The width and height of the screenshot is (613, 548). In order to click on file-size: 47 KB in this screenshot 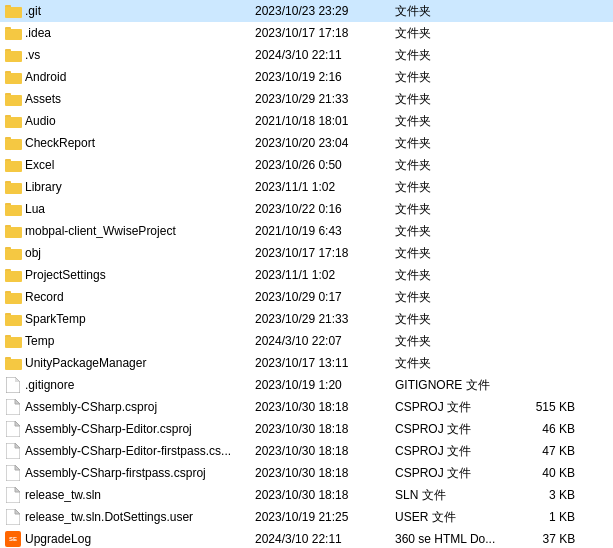, I will do `click(535, 451)`.